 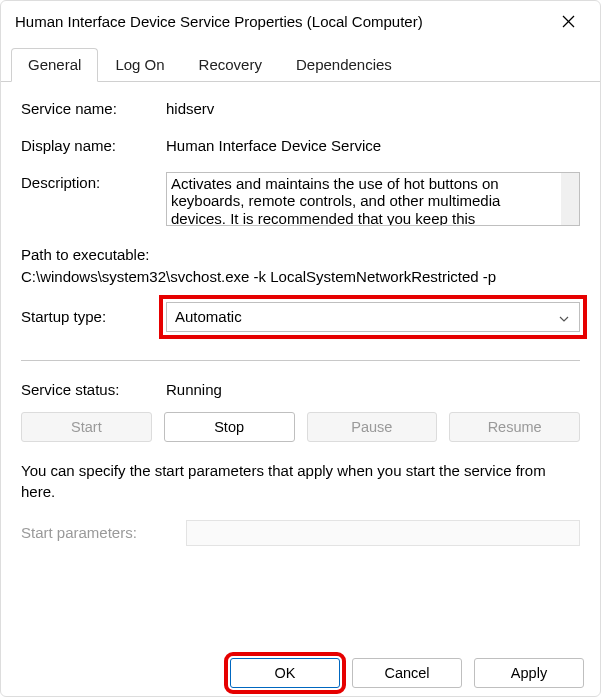 I want to click on startup-type-highlight: Automatic, so click(x=373, y=317).